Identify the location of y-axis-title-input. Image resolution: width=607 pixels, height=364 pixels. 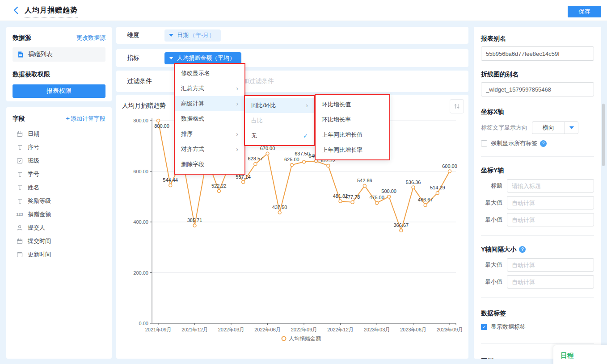
(551, 186).